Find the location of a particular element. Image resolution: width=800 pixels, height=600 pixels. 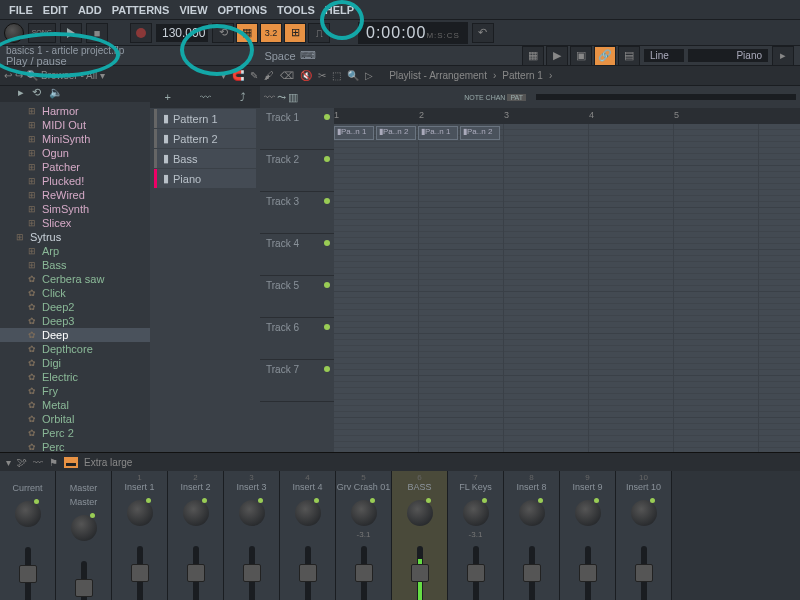

erase-icon: ⌫ is located at coordinates (287, 76).